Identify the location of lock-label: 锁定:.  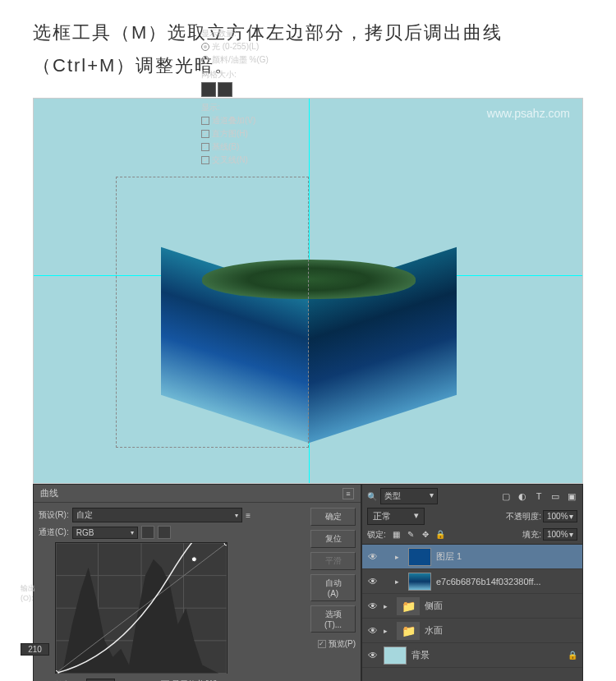
(376, 535).